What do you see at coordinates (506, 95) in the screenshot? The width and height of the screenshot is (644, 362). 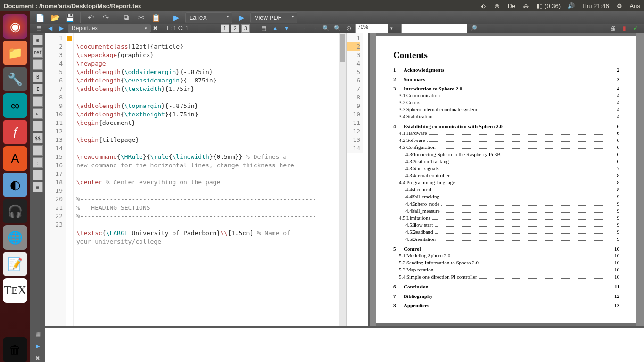 I see `toc-entry: 3.1Communication4` at bounding box center [506, 95].